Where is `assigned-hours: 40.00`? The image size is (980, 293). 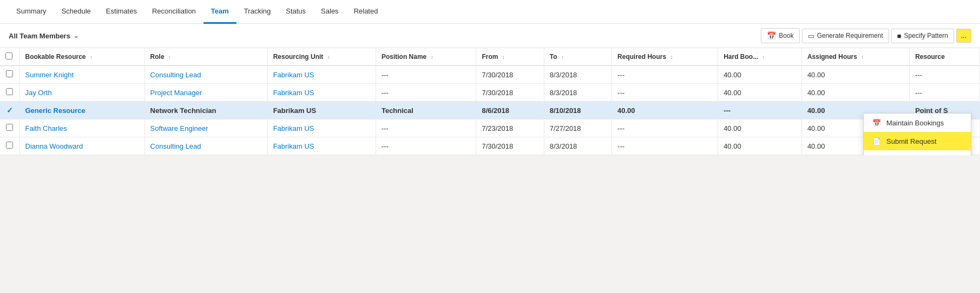
assigned-hours: 40.00 is located at coordinates (855, 75).